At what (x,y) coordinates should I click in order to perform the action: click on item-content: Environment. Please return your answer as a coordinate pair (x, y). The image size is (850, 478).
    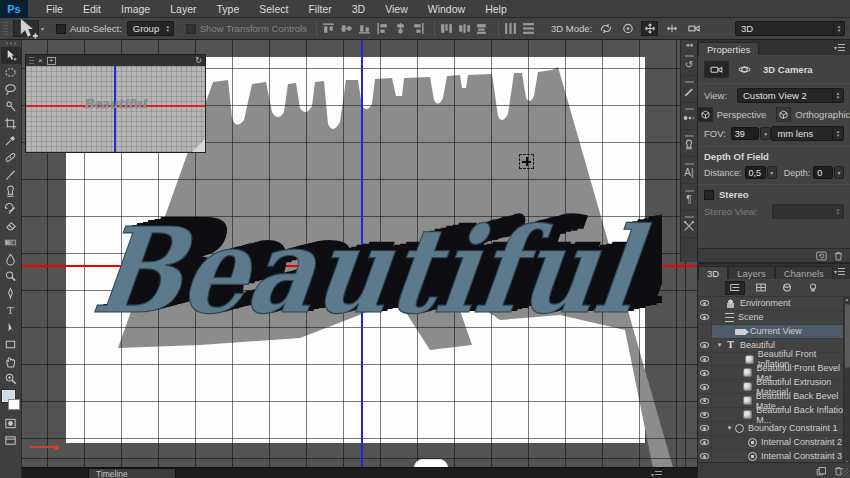
    Looking at the image, I should click on (781, 304).